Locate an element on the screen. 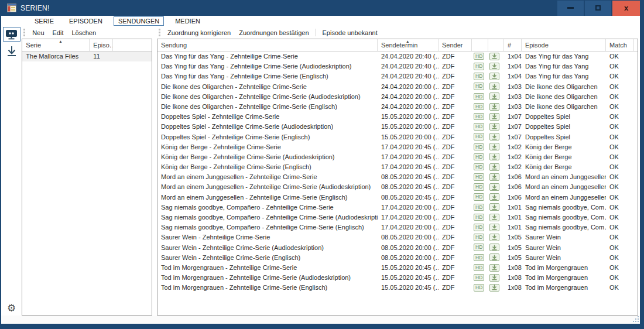 This screenshot has height=329, width=644. zuordnung-korrigieren-button: Zuordnung korrigieren is located at coordinates (199, 33).